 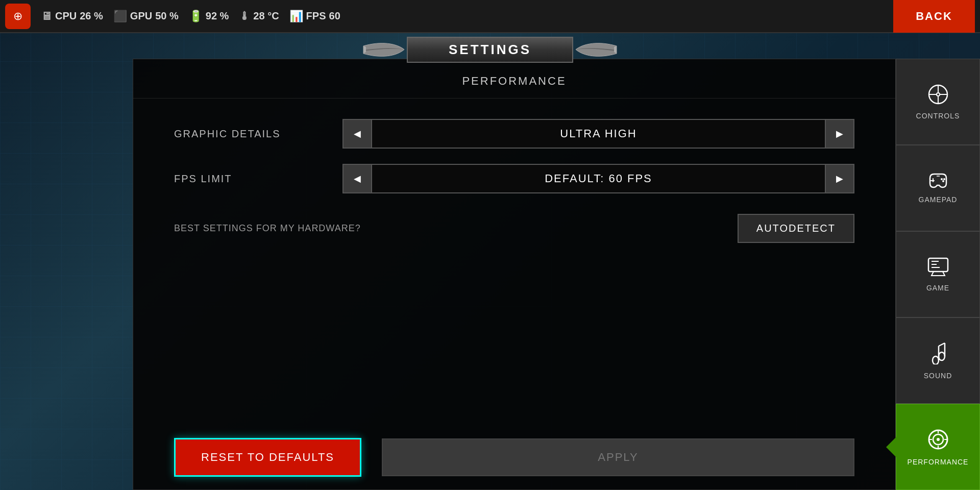 What do you see at coordinates (938, 376) in the screenshot?
I see `sound-label: SOUND` at bounding box center [938, 376].